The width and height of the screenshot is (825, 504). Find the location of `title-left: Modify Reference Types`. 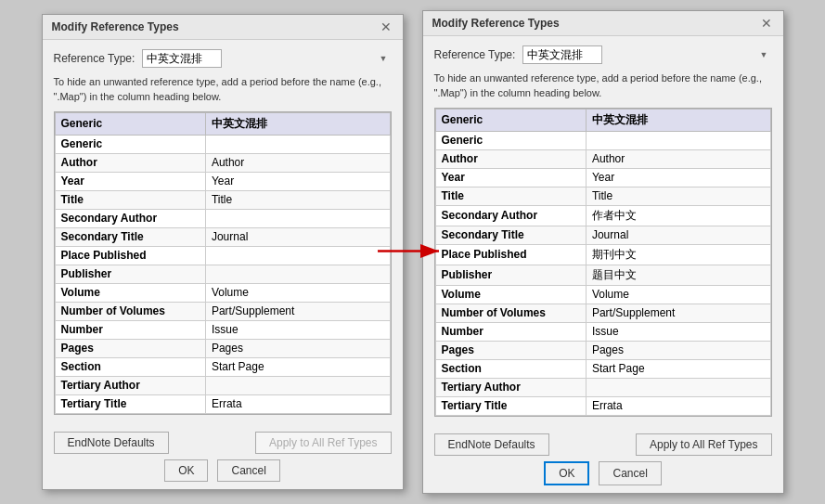

title-left: Modify Reference Types is located at coordinates (115, 27).